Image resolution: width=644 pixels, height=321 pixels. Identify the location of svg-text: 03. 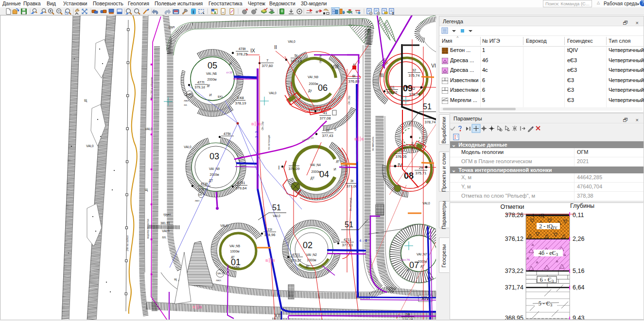
(214, 156).